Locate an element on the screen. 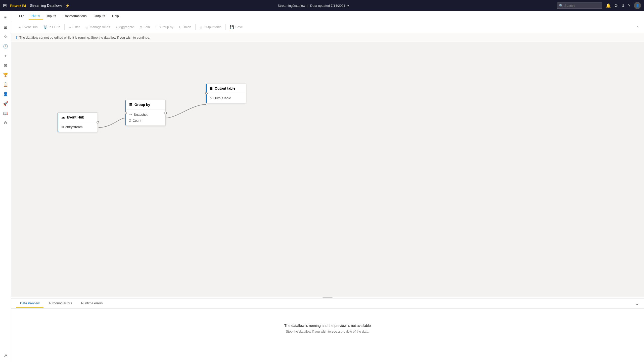 This screenshot has height=362, width=644. event-hub-output-dot is located at coordinates (98, 122).